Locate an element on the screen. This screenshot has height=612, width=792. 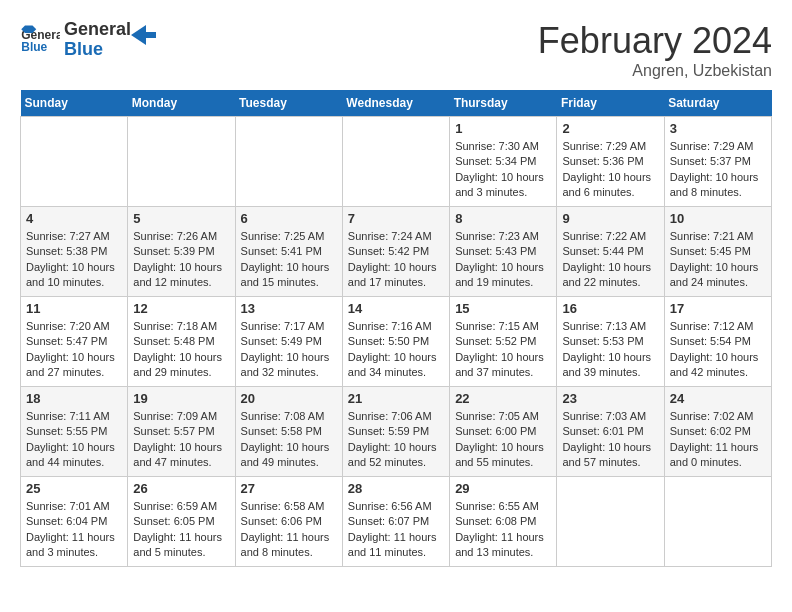
day-number: 16 is located at coordinates (610, 308).